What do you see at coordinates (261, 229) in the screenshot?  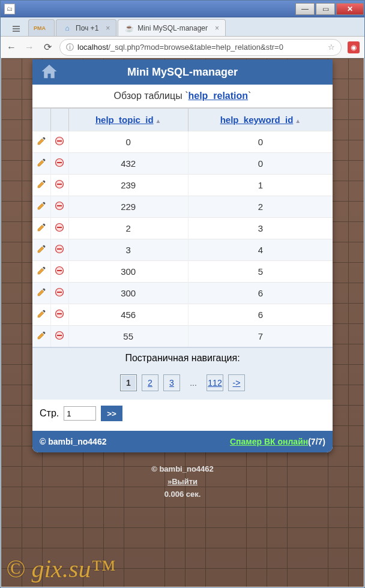 I see `cell-keyword: 3` at bounding box center [261, 229].